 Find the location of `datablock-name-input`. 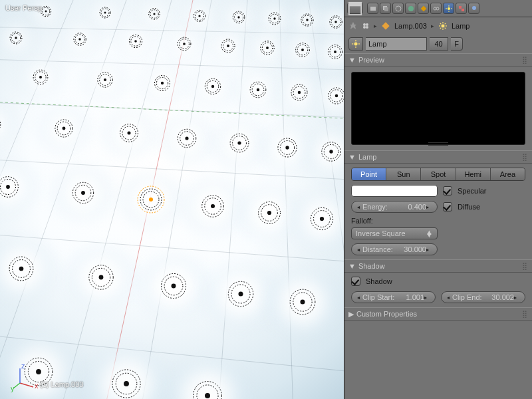

datablock-name-input is located at coordinates (396, 44).